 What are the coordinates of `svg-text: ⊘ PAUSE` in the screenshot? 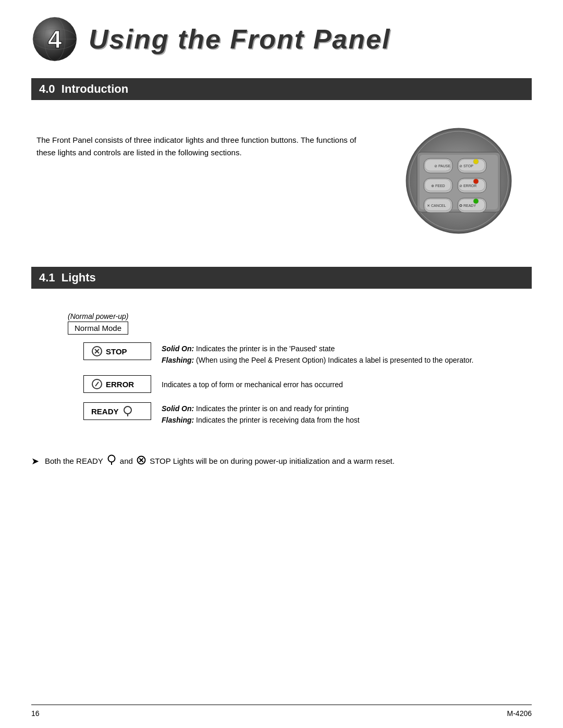 It's located at (442, 166).